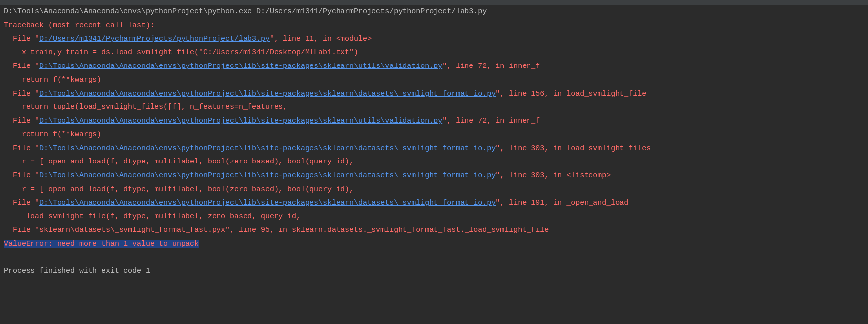 The image size is (868, 324). I want to click on line-info: ", line 303, in load_svmlight_files, so click(573, 149).